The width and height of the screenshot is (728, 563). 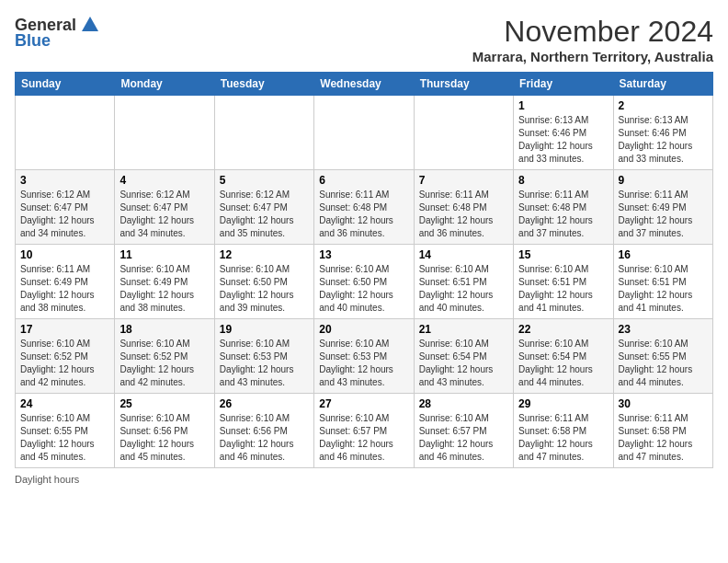 What do you see at coordinates (364, 479) in the screenshot?
I see `footer-note: Daylight hours` at bounding box center [364, 479].